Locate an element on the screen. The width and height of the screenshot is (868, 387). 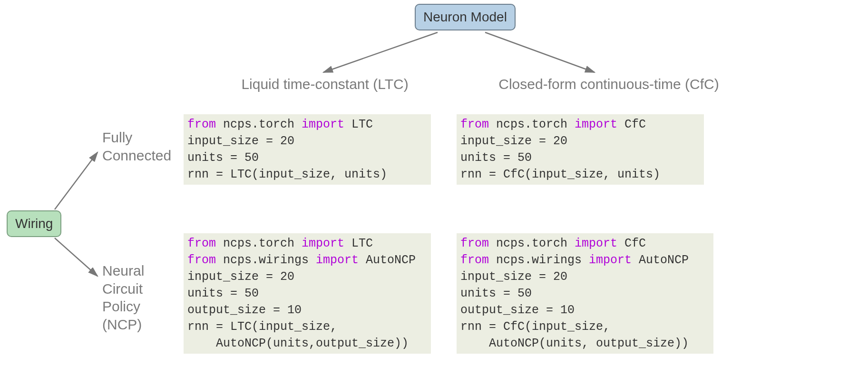
row-header-fully-connected: Fully Connected is located at coordinates (137, 147).